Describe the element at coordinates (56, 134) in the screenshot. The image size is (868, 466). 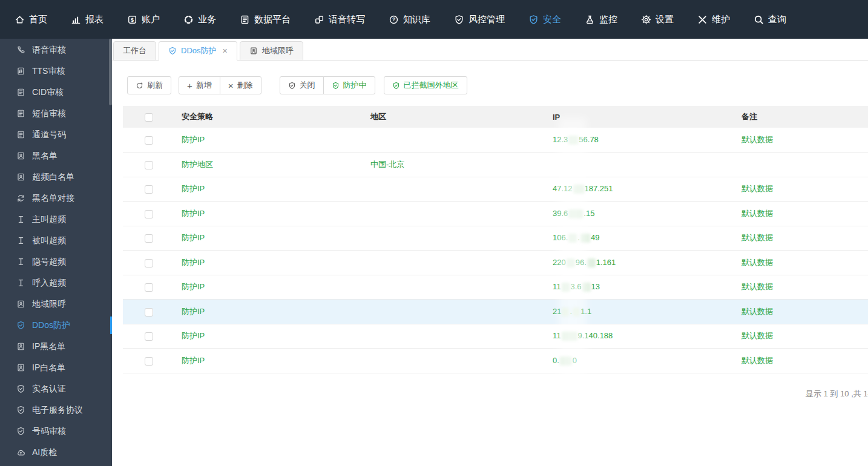
I see `sidebar-item-channel-number: 通道号码` at that location.